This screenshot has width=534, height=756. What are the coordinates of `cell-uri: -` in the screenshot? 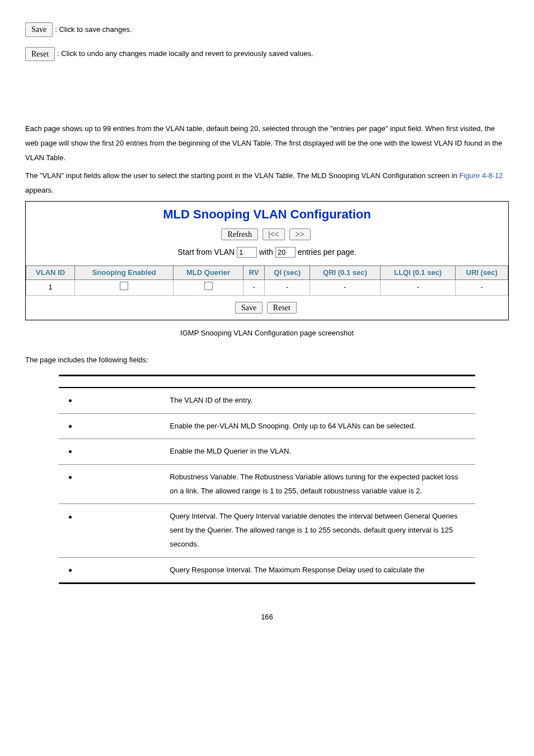 It's located at (482, 288).